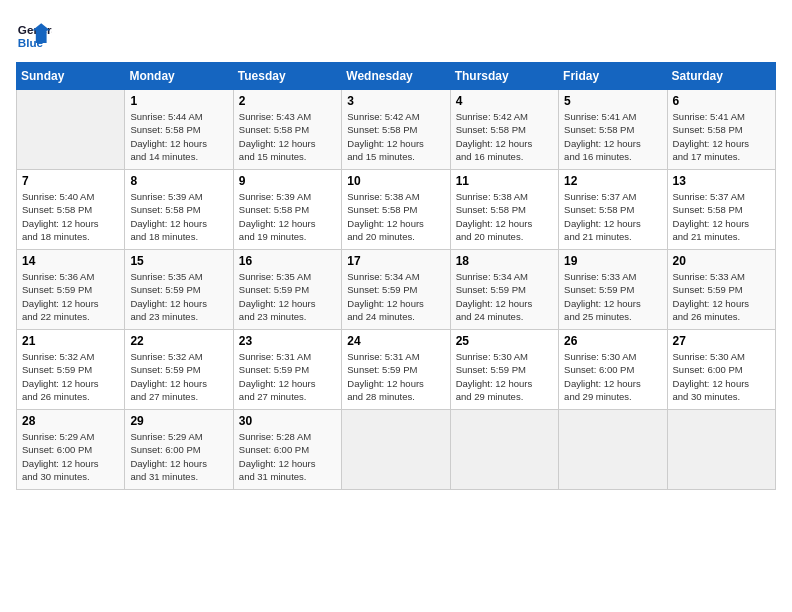 This screenshot has width=792, height=612. Describe the element at coordinates (179, 210) in the screenshot. I see `calendar-cell: 8Sunrise: 5:39 AM Sunset: 5:58 PM Daylig…` at that location.